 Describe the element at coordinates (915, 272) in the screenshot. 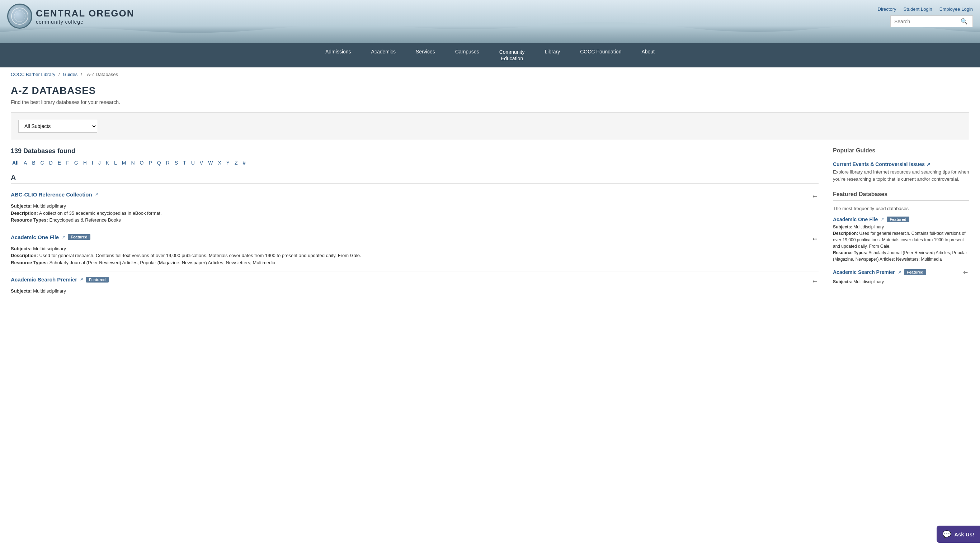

I see `sidebar-featured-badge-2: Featured` at that location.